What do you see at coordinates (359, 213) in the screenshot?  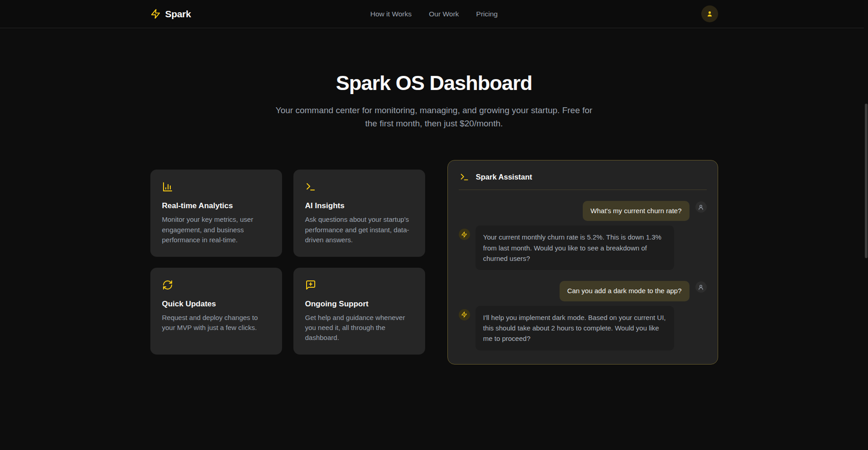 I see `feature-card-ai-insights: AI Insights Ask questions about your sta…` at bounding box center [359, 213].